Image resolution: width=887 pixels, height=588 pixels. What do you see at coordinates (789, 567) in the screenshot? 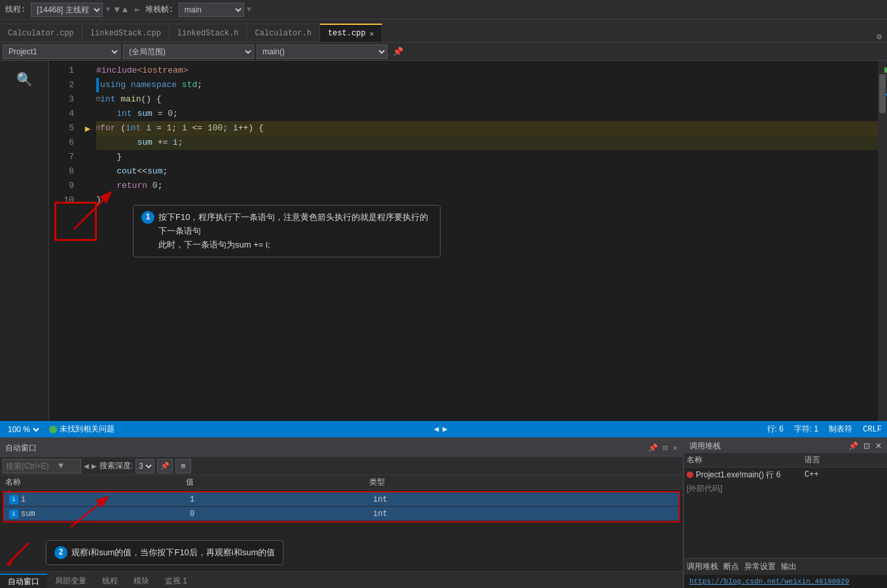
I see `tab-output: 输出` at bounding box center [789, 567].